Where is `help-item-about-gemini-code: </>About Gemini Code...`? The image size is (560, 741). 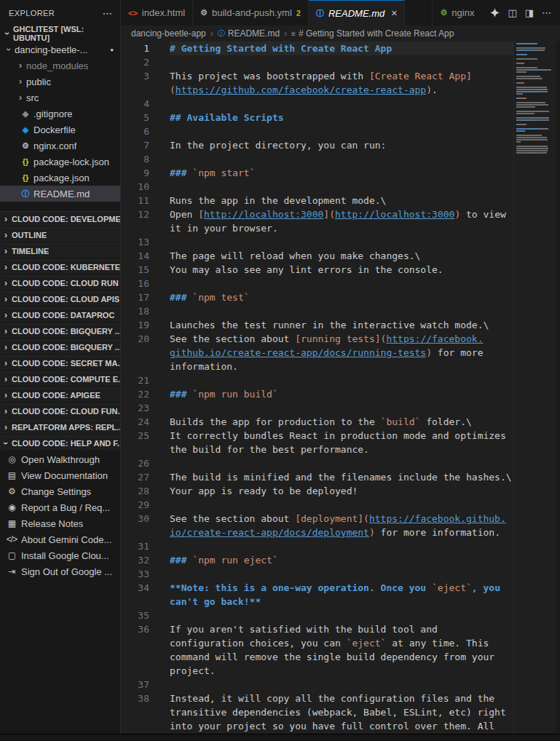 help-item-about-gemini-code: </>About Gemini Code... is located at coordinates (60, 539).